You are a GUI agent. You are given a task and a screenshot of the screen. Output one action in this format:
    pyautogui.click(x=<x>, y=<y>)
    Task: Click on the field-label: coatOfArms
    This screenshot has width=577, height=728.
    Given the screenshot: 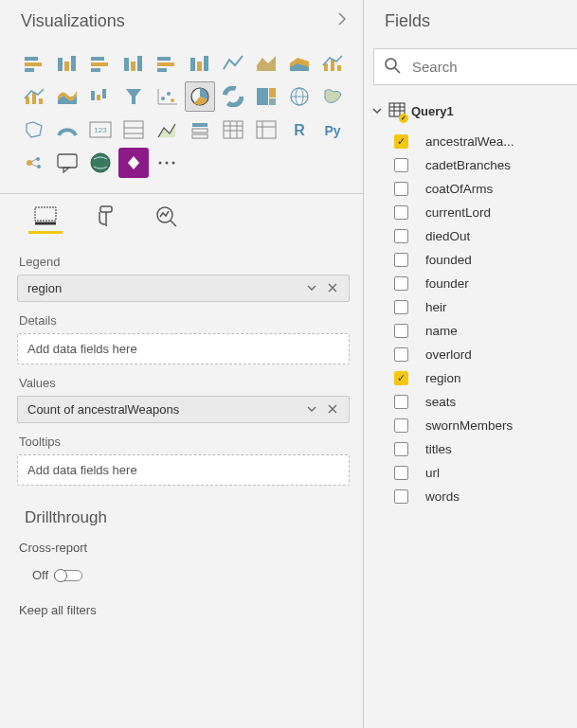 What is the action you would take?
    pyautogui.click(x=459, y=189)
    